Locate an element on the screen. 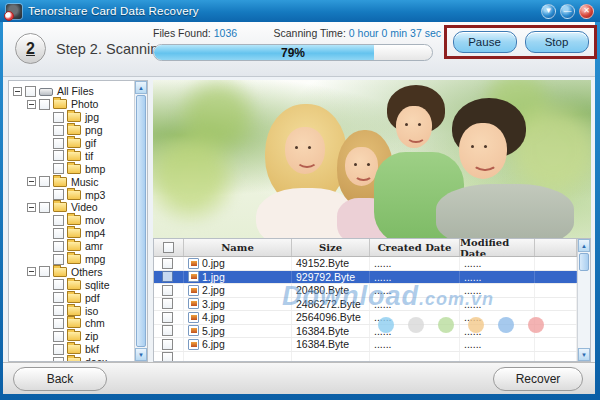  tree-item: sqlite is located at coordinates (72, 284).